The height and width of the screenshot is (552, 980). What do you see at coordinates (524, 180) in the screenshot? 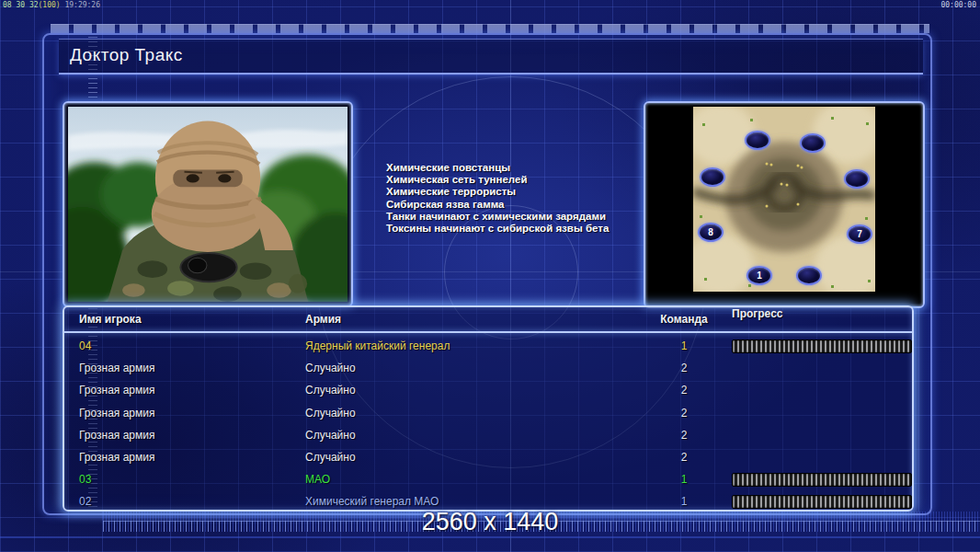
I see `ability-line: Химическая сеть туннелей` at bounding box center [524, 180].